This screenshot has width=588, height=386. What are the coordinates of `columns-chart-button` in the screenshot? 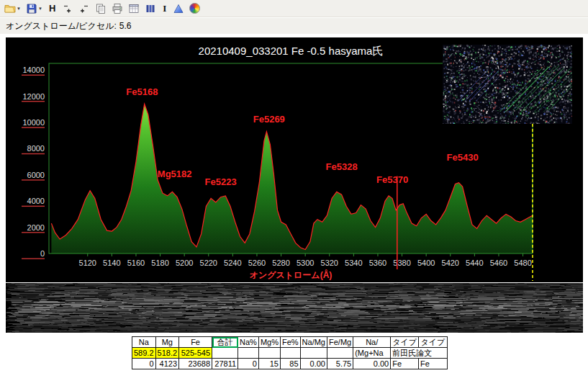 It's located at (150, 9).